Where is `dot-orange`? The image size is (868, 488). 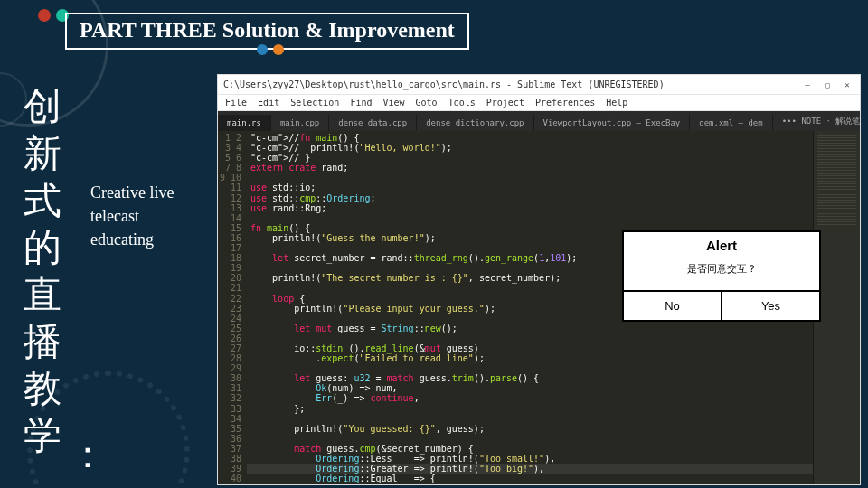
dot-orange is located at coordinates (278, 50).